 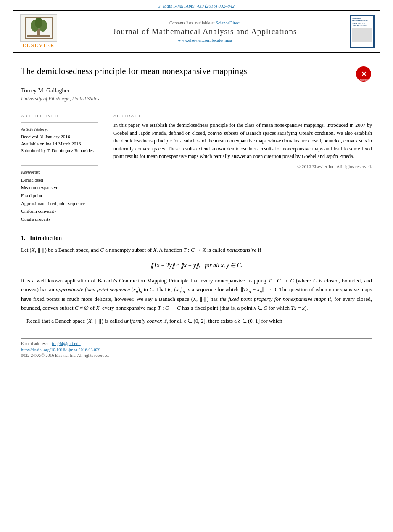 I want to click on keyword-6: Opial's property, so click(x=60, y=219).